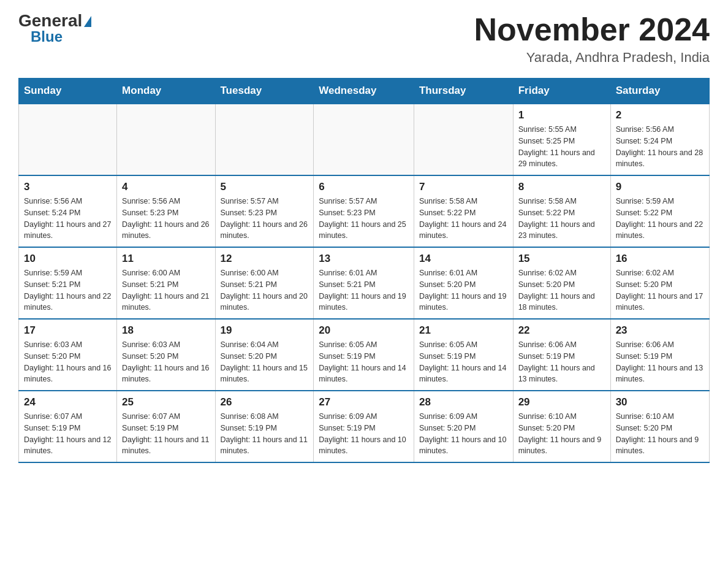  Describe the element at coordinates (562, 434) in the screenshot. I see `day-sun-info: Sunrise: 6:10 AMSunset: 5:20 PMDaylight:…` at that location.